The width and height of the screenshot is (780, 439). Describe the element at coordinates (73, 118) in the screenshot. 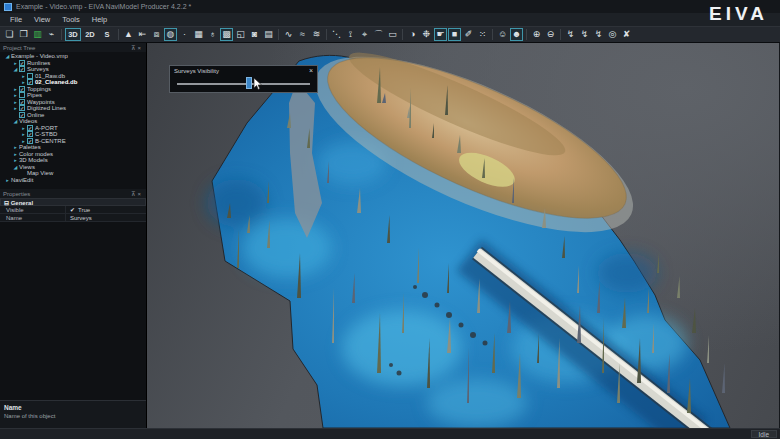

I see `project-tree: ◢Example - Video.vmp▸✓Runlines◢✓Surveys▸…` at that location.